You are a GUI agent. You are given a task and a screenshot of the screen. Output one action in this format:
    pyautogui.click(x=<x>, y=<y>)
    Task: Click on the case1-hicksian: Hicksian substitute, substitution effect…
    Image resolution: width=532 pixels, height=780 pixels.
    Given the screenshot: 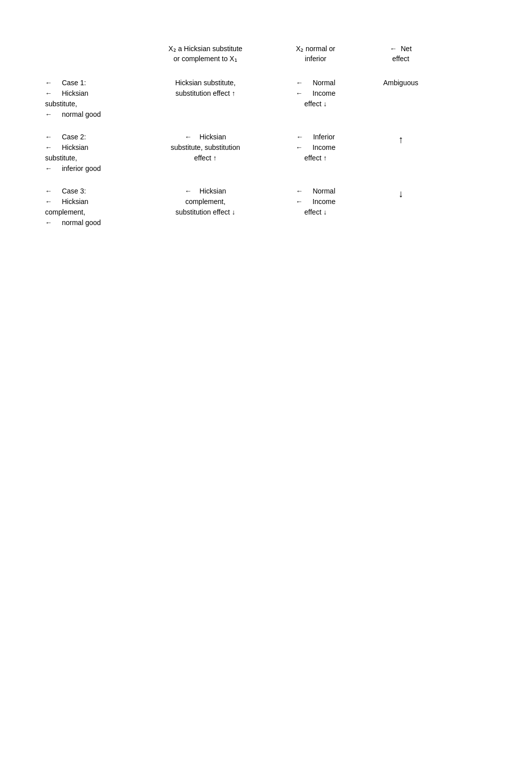 What is the action you would take?
    pyautogui.click(x=205, y=99)
    